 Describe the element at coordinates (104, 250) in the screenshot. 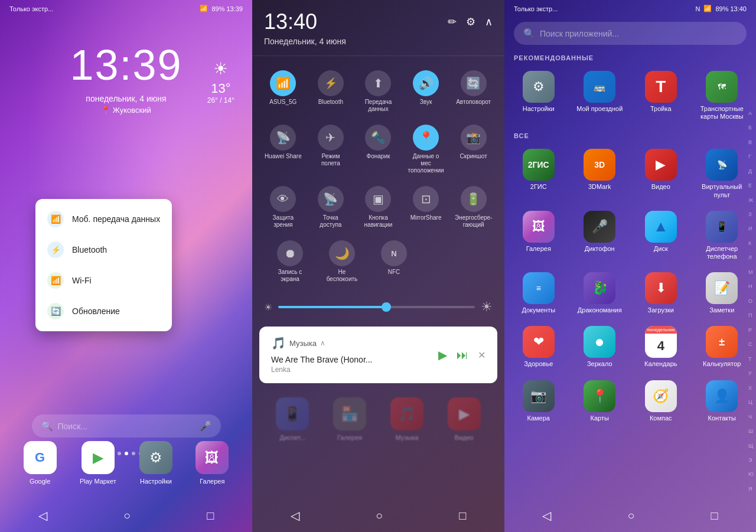

I see `context-menu-item-bluetooth: ⚡ Bluetooth` at that location.